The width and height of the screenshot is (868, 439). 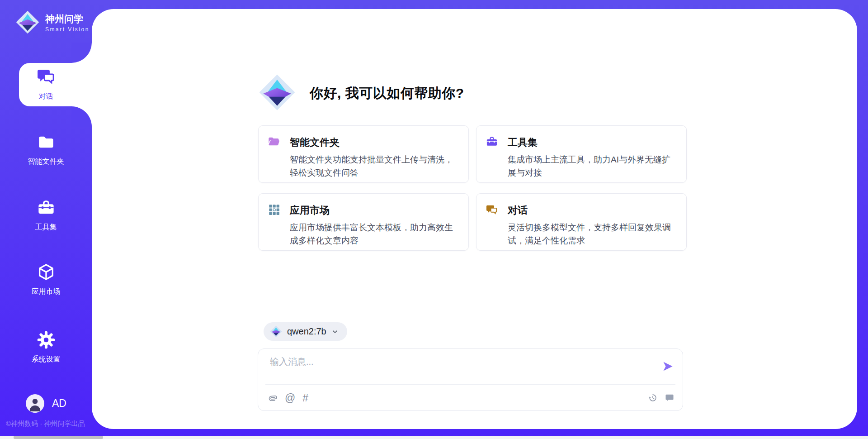 What do you see at coordinates (470, 385) in the screenshot?
I see `composer-divider` at bounding box center [470, 385].